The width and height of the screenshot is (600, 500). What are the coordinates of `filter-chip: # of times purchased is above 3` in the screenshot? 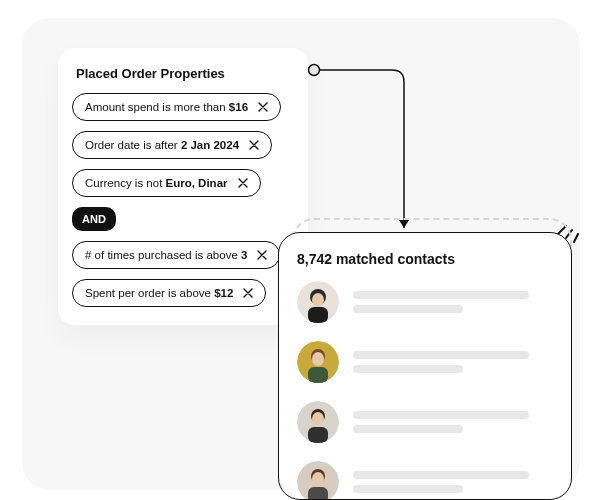 It's located at (176, 255).